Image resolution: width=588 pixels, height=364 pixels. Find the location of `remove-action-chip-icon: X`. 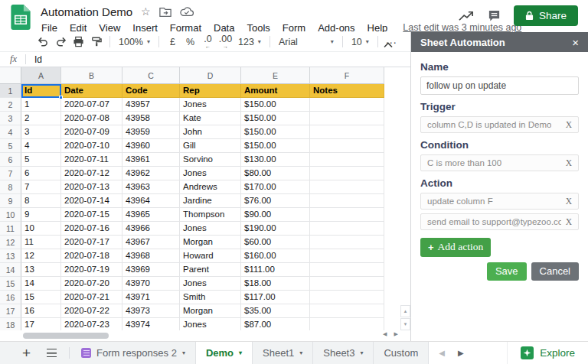

remove-action-chip-icon: X is located at coordinates (567, 201).